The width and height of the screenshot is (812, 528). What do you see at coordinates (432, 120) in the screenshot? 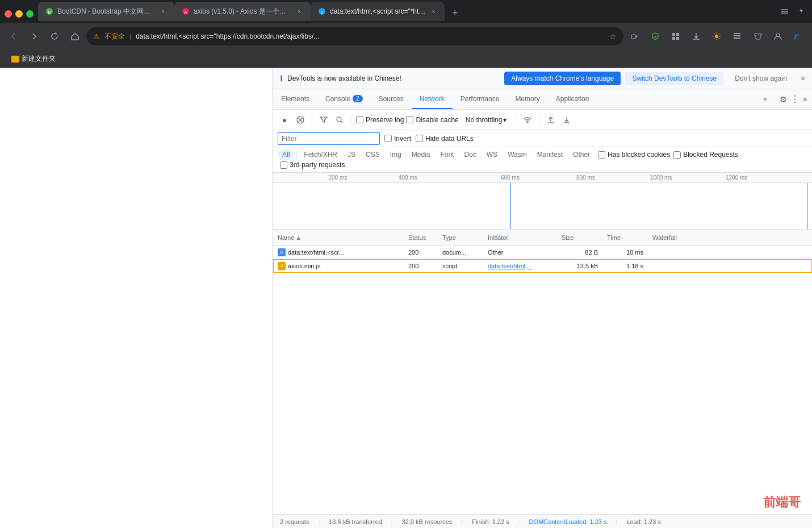
I see `disable-cache-checkbox: Disable cache` at bounding box center [432, 120].